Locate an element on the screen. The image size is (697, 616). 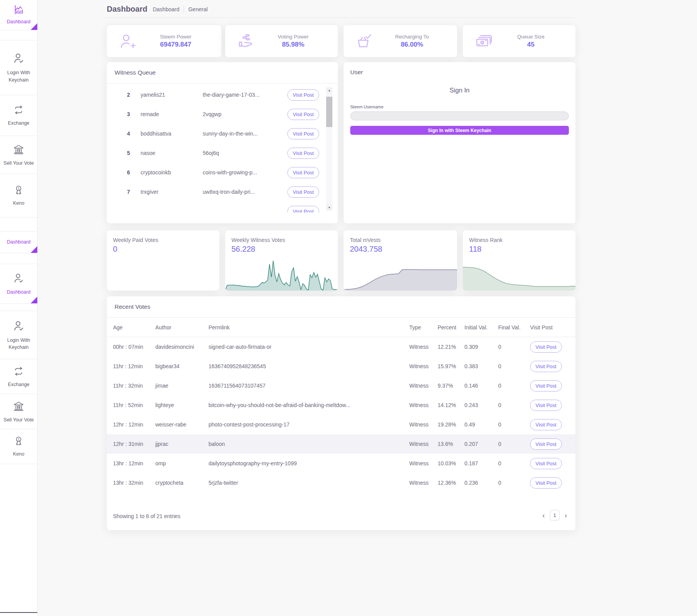
table-row: 13hr : 32min cryptocheta 5rjzfa-twitter … is located at coordinates (341, 483).